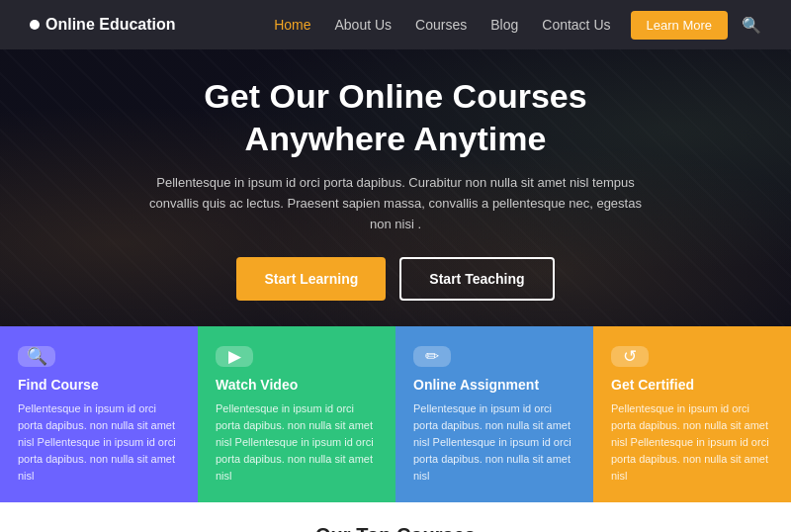 The height and width of the screenshot is (532, 791). Describe the element at coordinates (297, 385) in the screenshot. I see `watch-video-title: Watch Video` at that location.